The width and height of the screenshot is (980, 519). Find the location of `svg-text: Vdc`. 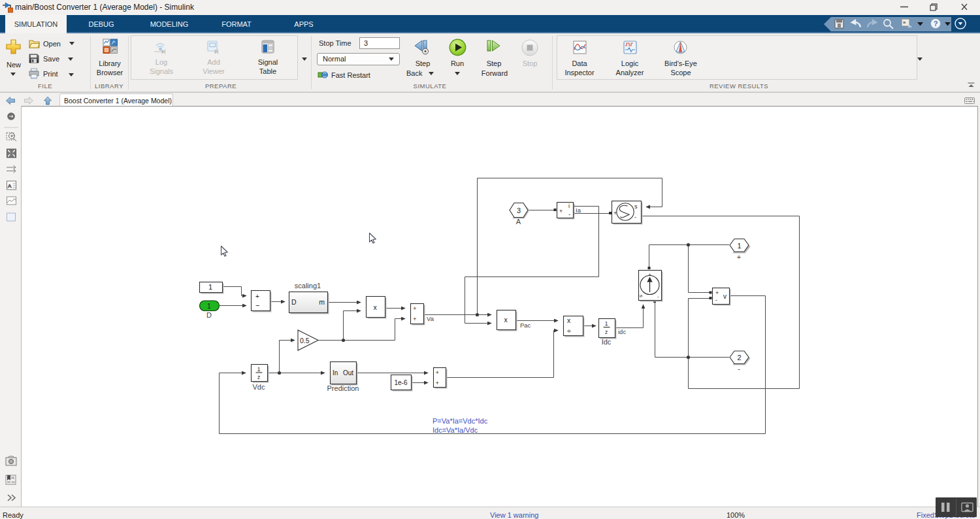

svg-text: Vdc is located at coordinates (259, 387).